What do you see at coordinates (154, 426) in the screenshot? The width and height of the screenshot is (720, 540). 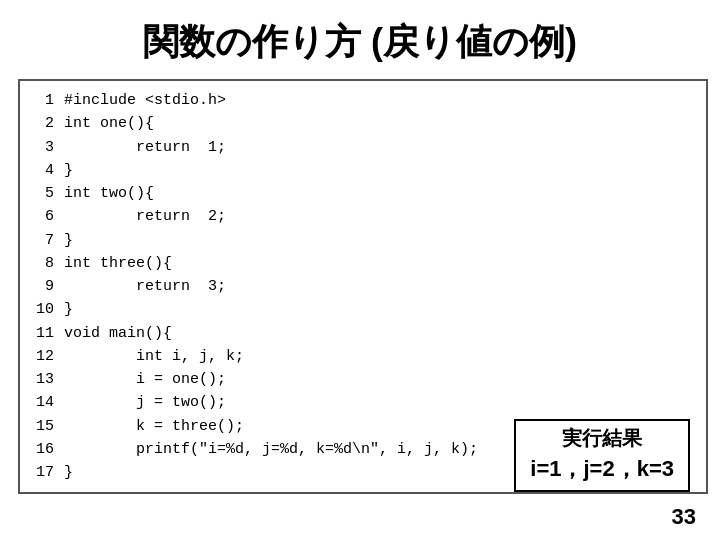 I see `line-code: k = three();` at bounding box center [154, 426].